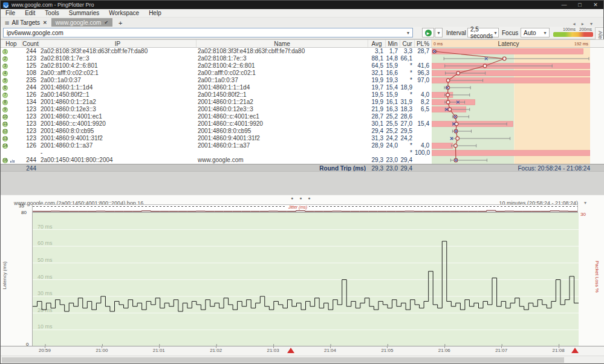 The image size is (604, 364). What do you see at coordinates (564, 5) in the screenshot?
I see `minimize-button: —` at bounding box center [564, 5].